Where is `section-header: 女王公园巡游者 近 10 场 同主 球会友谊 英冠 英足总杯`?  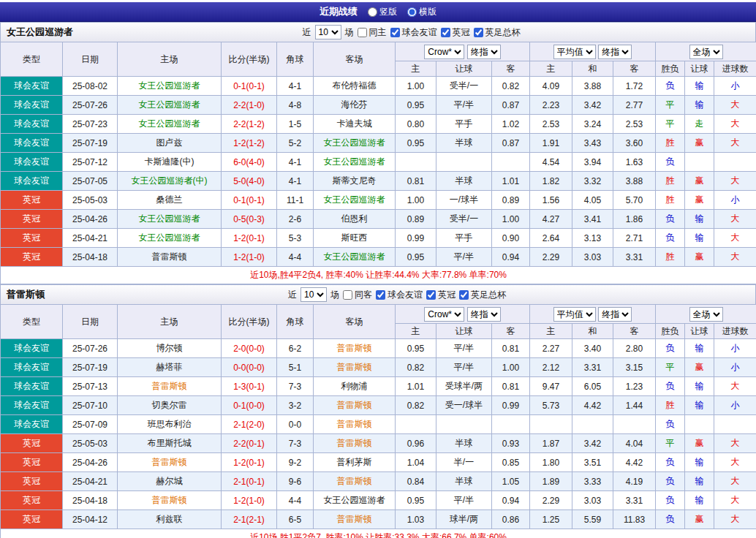 section-header: 女王公园巡游者 近 10 场 同主 球会友谊 英冠 英足总杯 is located at coordinates (378, 32).